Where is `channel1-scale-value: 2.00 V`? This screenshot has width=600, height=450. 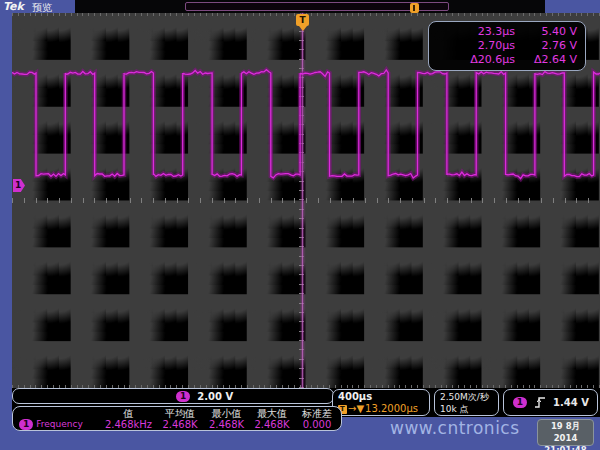 channel1-scale-value: 2.00 V is located at coordinates (215, 396).